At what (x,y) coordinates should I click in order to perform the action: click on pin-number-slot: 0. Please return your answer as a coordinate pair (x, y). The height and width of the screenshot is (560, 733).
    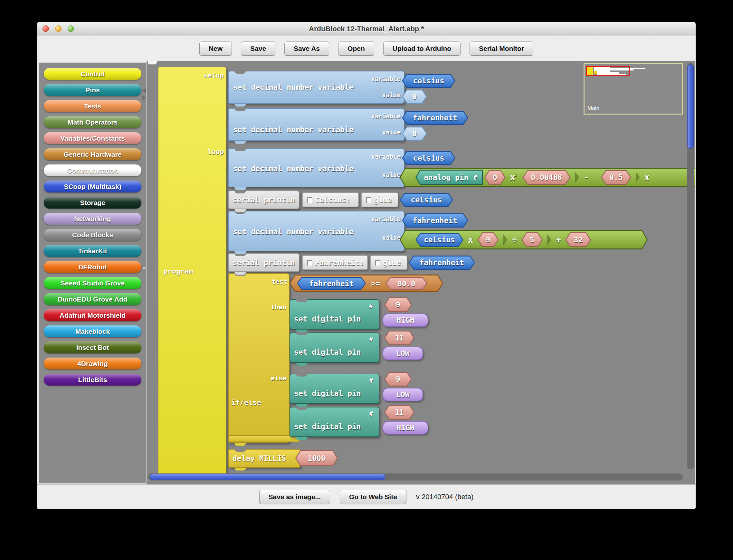
    Looking at the image, I should click on (495, 177).